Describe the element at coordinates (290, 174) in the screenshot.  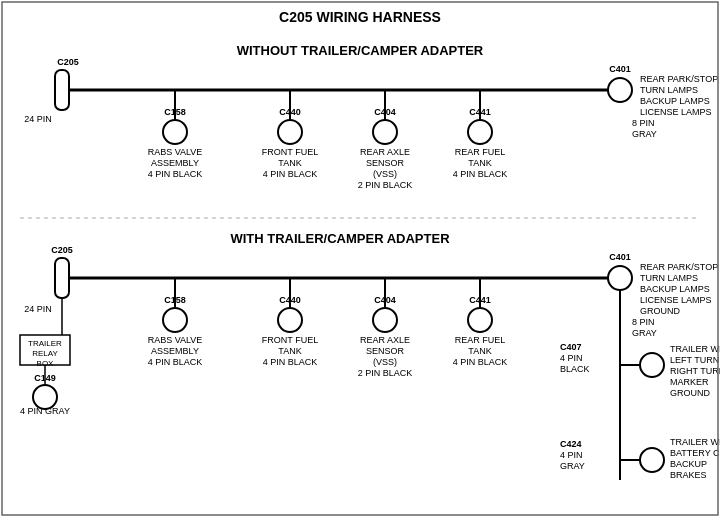
I see `section1-c440-d3: 4 PIN BLACK` at that location.